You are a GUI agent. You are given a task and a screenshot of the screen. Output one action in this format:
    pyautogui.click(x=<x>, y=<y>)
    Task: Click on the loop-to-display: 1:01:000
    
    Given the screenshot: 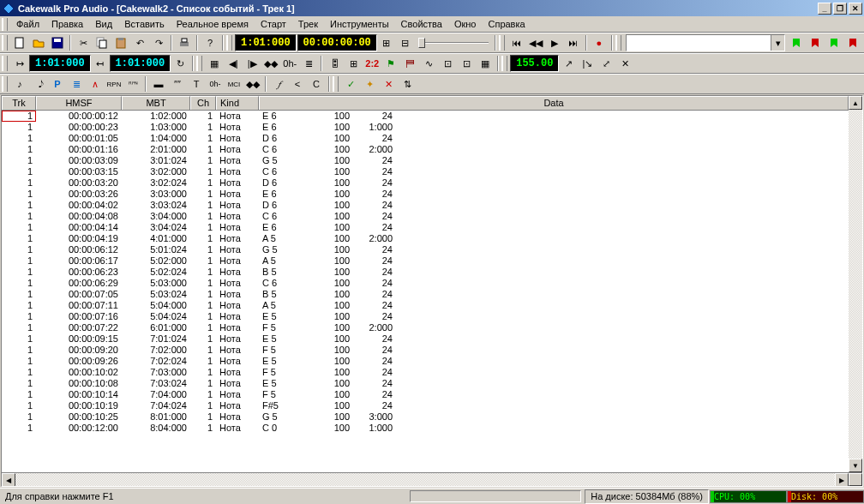 What is the action you would take?
    pyautogui.click(x=141, y=63)
    